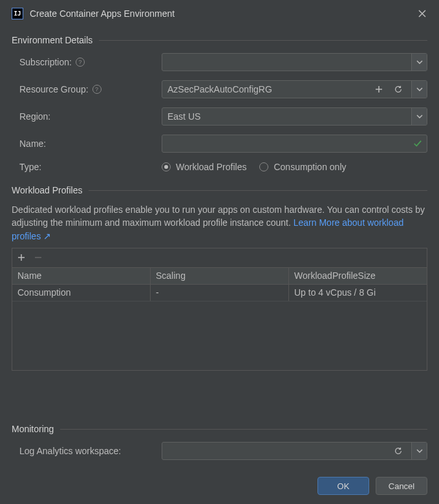 The height and width of the screenshot is (504, 439). Describe the element at coordinates (220, 19) in the screenshot. I see `titlebar: IJ Create Container Apps Environment` at that location.